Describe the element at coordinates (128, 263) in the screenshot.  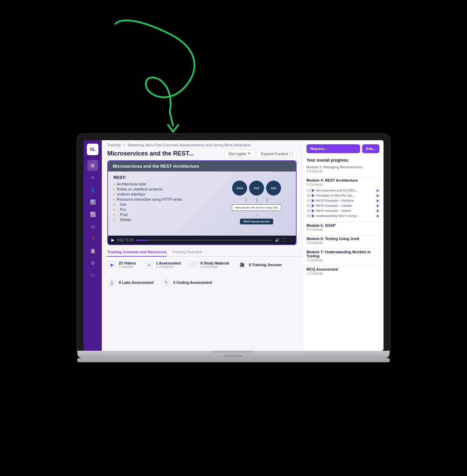
I see `stat-videos-label: 23 Videos` at that location.